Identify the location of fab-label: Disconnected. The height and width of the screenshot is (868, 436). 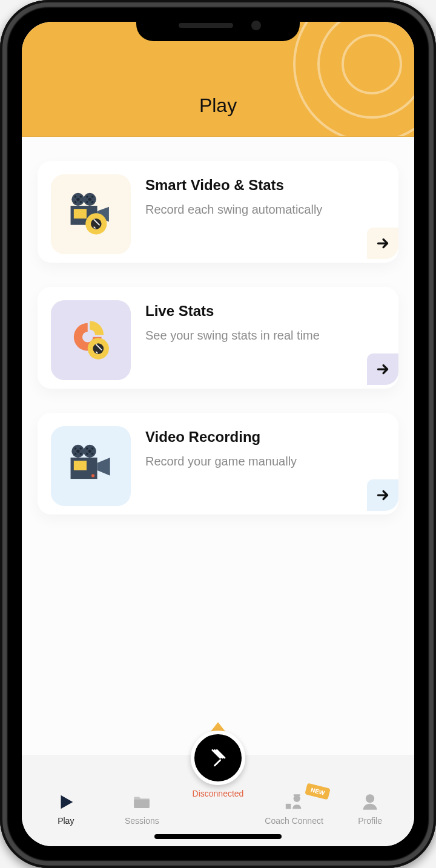
(218, 794).